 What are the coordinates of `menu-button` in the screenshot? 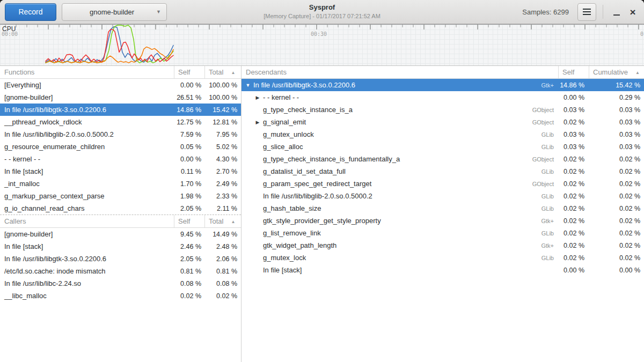 It's located at (587, 12).